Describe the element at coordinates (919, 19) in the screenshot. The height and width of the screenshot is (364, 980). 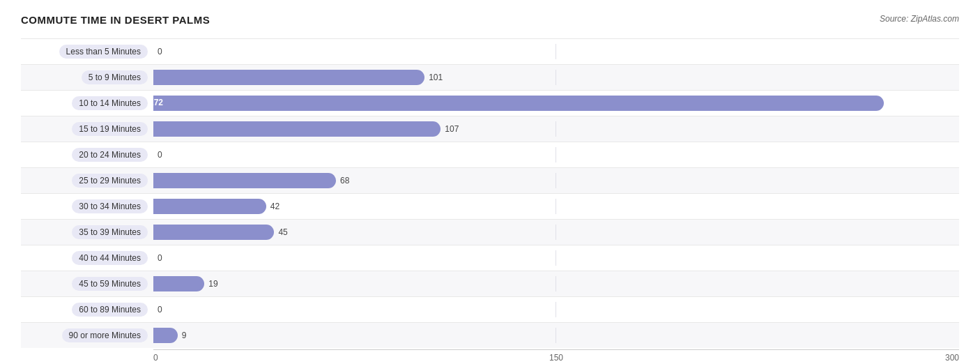
I see `source-label: Source: ZipAtlas.com` at that location.